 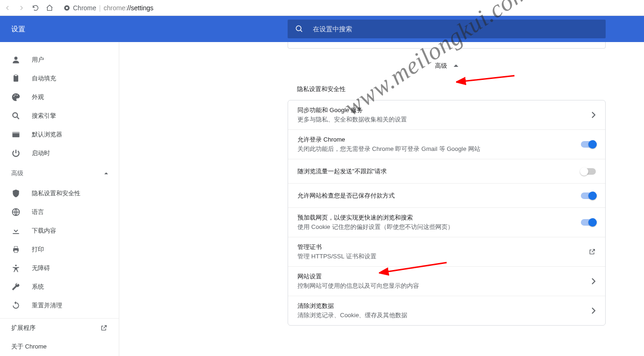 I want to click on reload-button, so click(x=36, y=8).